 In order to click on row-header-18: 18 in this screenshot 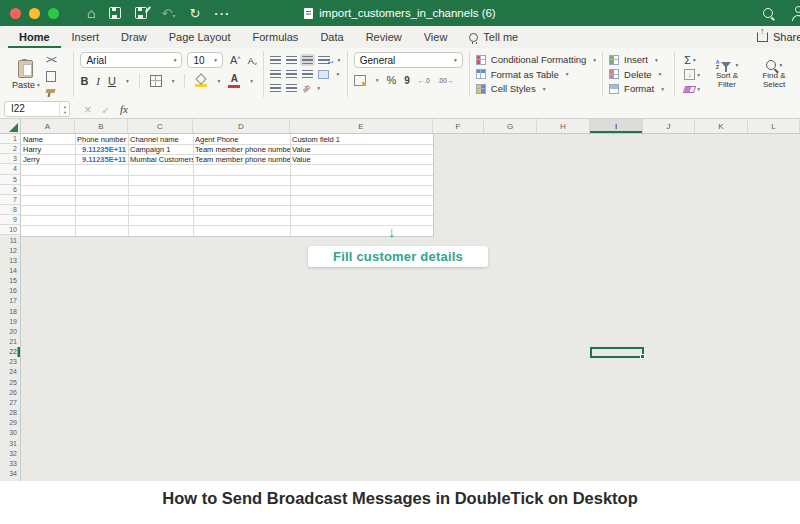, I will do `click(10, 312)`.